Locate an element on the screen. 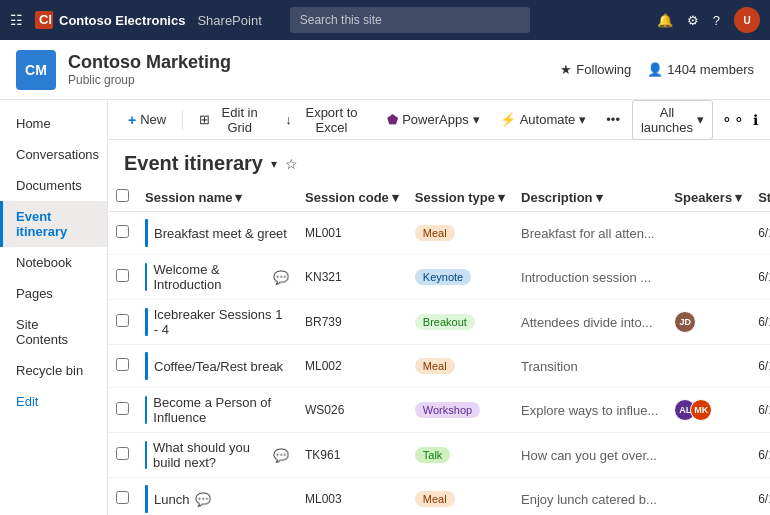 The image size is (770, 515). plus-icon: + is located at coordinates (132, 120).